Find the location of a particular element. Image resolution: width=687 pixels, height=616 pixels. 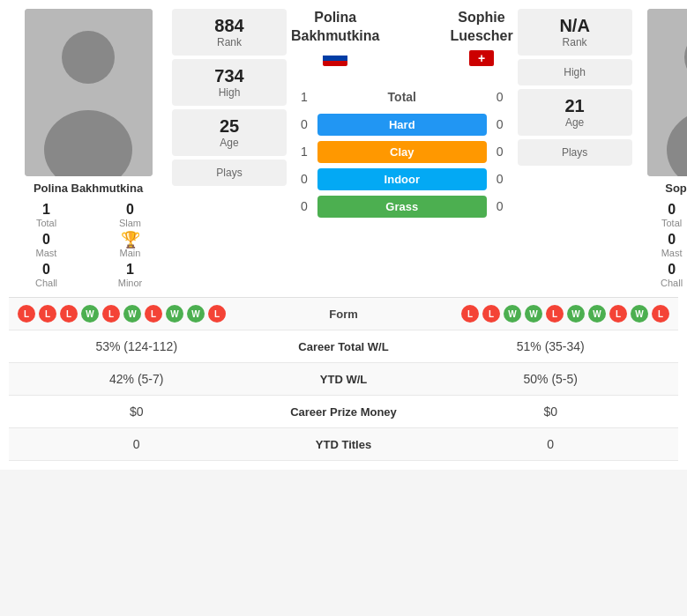

right-rank-box: N/A Rank is located at coordinates (575, 32).